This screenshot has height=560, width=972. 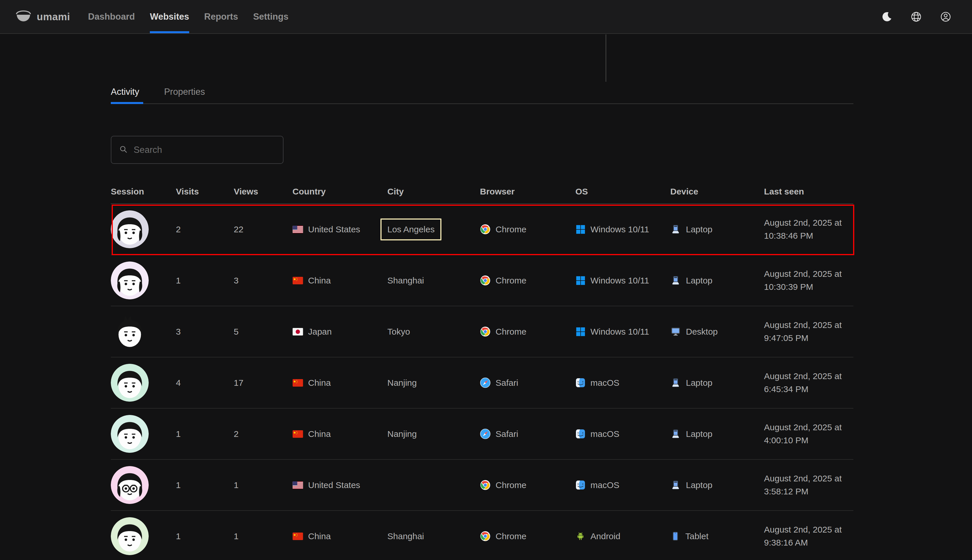 What do you see at coordinates (482, 229) in the screenshot?
I see `session-row: 2 22 United States Los Angeles Chrome Wi…` at bounding box center [482, 229].